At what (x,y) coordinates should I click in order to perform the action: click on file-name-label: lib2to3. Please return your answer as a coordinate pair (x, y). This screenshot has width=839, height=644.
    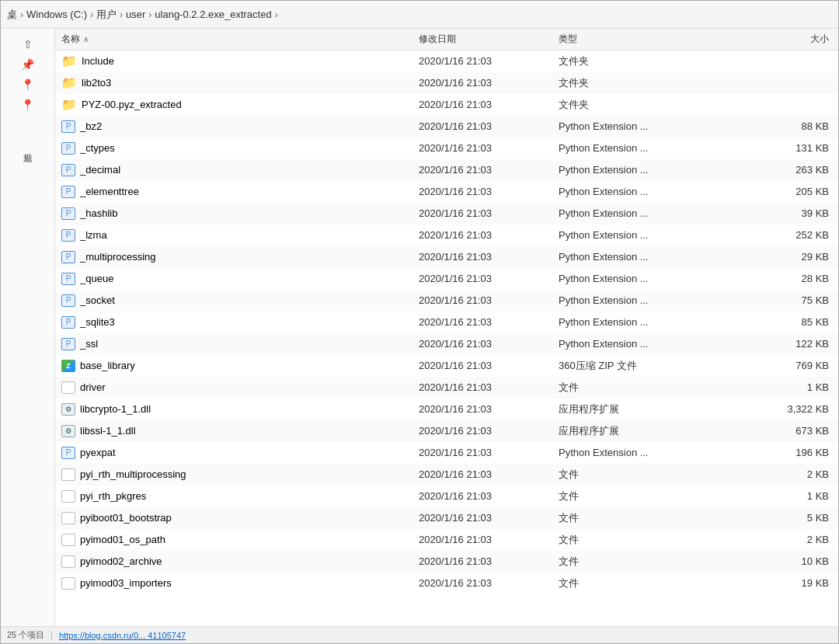
    Looking at the image, I should click on (96, 82).